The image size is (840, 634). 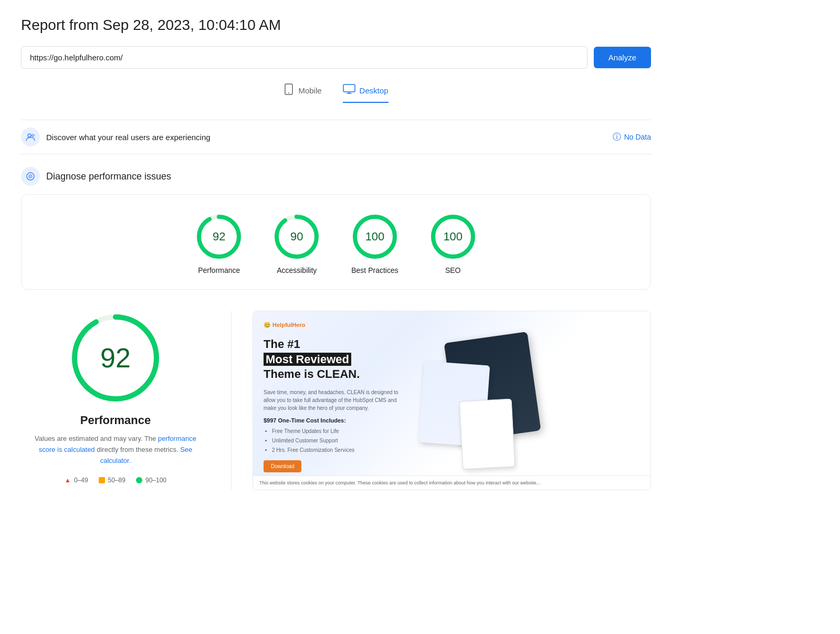 I want to click on legend-range-90-100: 90–100, so click(x=156, y=480).